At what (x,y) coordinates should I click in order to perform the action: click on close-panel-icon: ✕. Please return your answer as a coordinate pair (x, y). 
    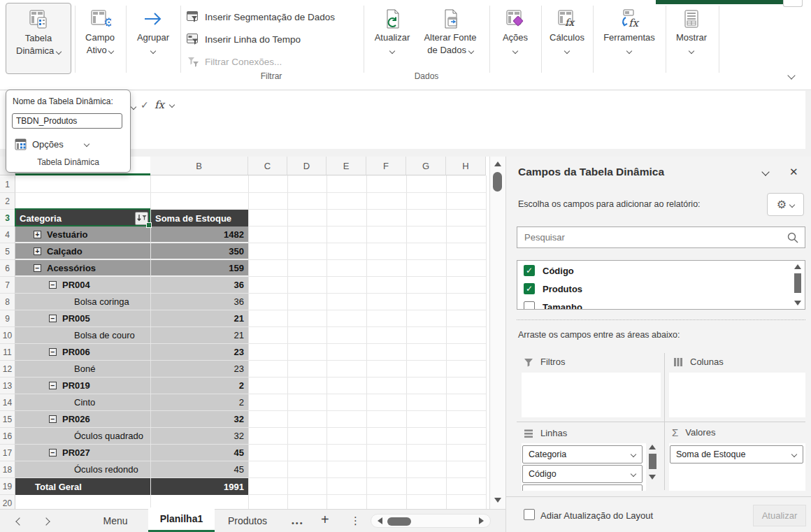
    Looking at the image, I should click on (794, 172).